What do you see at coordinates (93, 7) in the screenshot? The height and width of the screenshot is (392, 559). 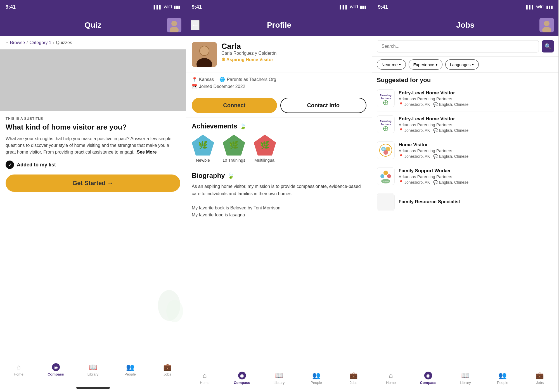 I see `status-bar-quiz: 9:41 ▌▌▌ WiFi ▮▮▮` at bounding box center [93, 7].